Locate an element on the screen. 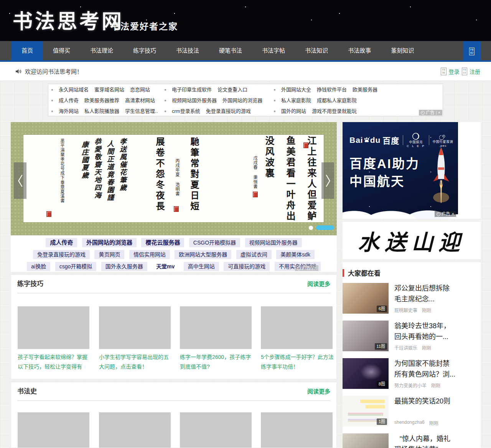 This screenshot has height=448, width=491. sponsored-link: 论文查重入口 is located at coordinates (232, 90).